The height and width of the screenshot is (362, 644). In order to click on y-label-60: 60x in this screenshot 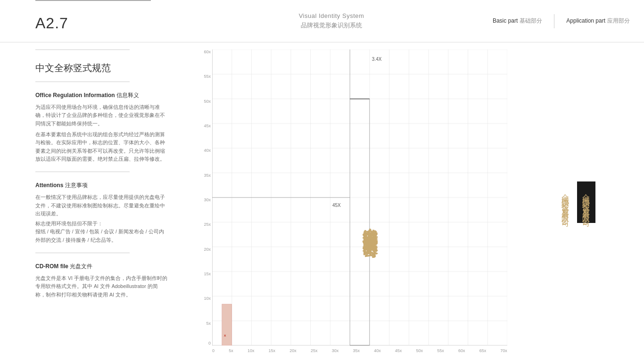, I will do `click(207, 52)`.